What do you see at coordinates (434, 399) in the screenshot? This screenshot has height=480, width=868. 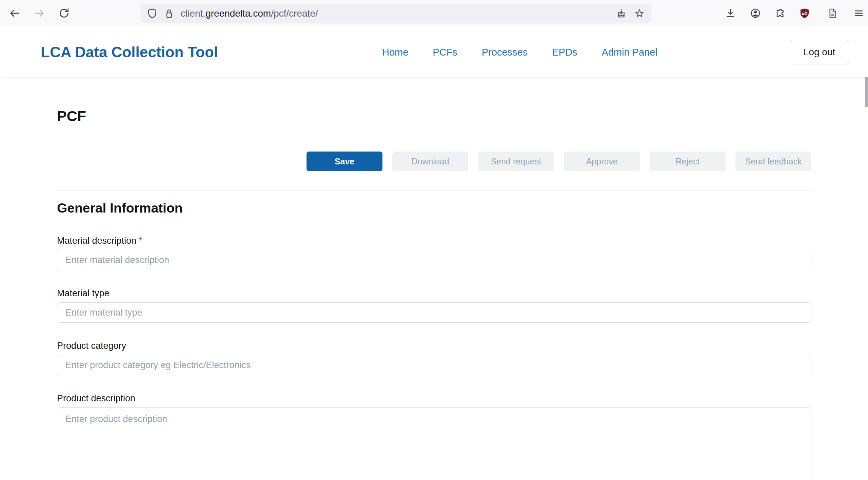 I see `product-description-label: Product description` at bounding box center [434, 399].